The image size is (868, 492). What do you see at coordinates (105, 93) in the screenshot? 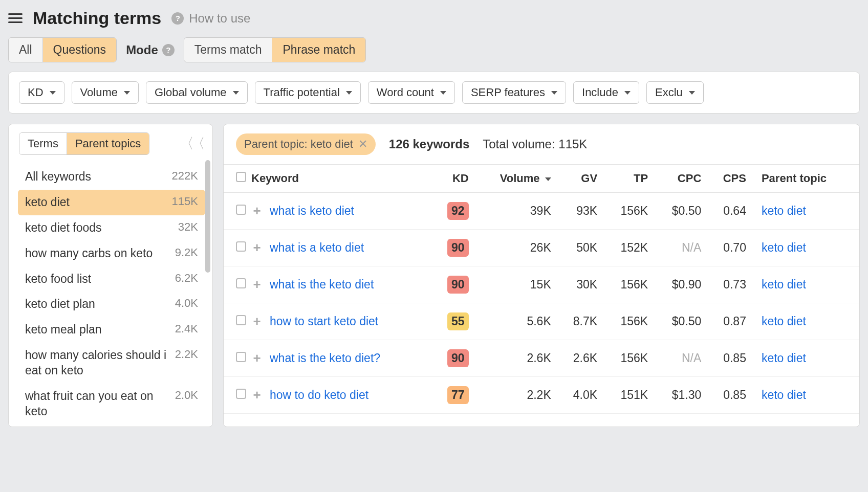
I see `filter-volume: Volume` at bounding box center [105, 93].